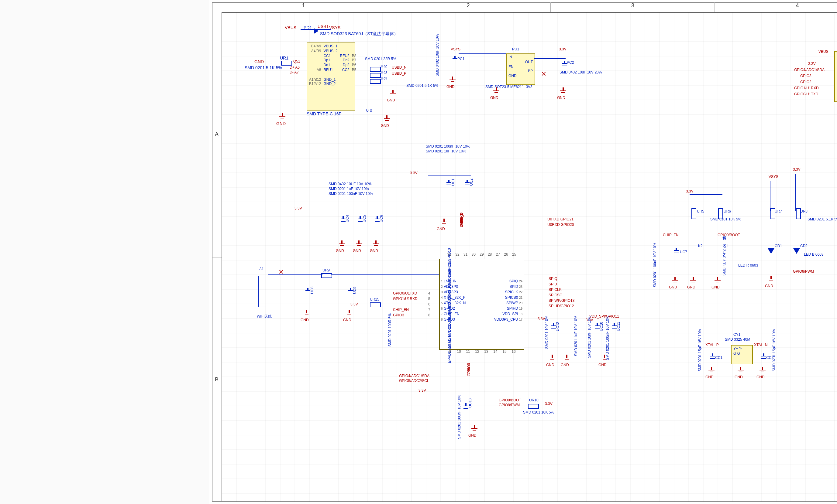 The image size is (837, 504). What do you see at coordinates (603, 365) in the screenshot?
I see `gnd-rc2-label: GND` at bounding box center [603, 365].